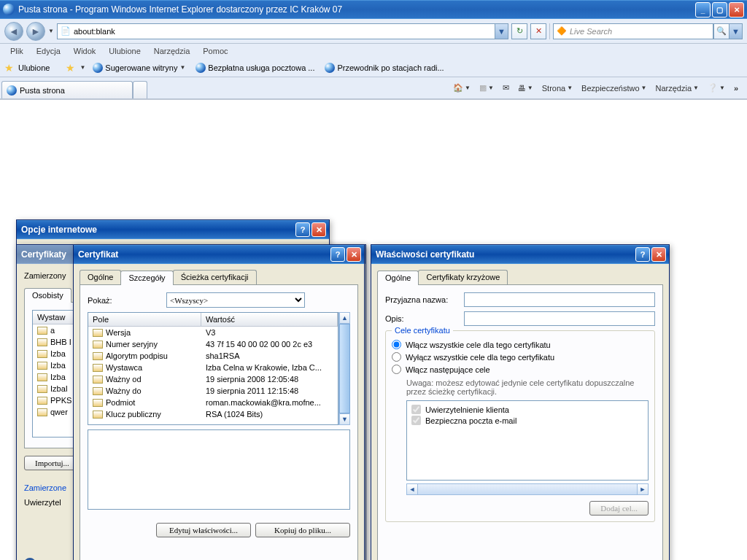 Image resolution: width=747 pixels, height=560 pixels. What do you see at coordinates (525, 88) in the screenshot?
I see `print-button: 🖶▼` at bounding box center [525, 88].